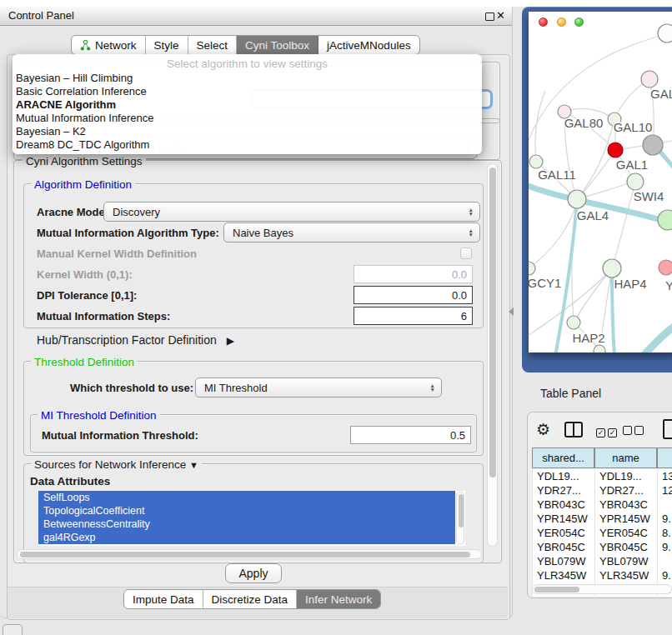  I want to click on table-header-cell: shared..., so click(564, 458).